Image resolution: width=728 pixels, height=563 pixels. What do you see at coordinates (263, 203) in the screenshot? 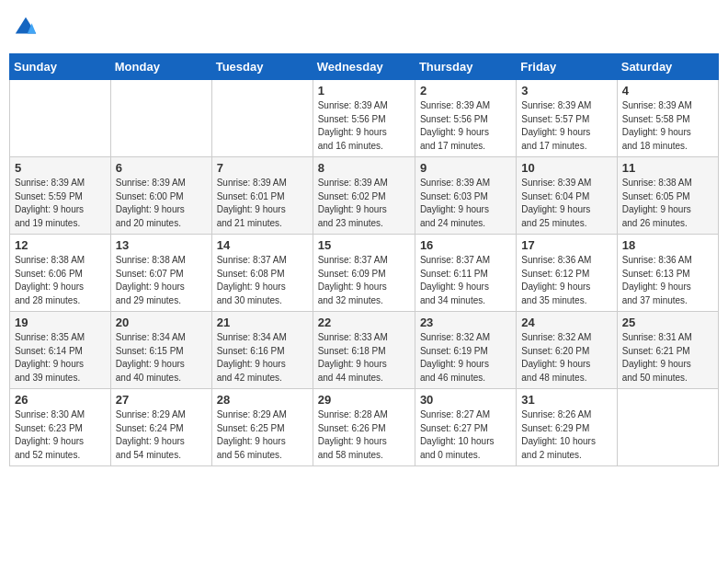
I see `day-info: Sunrise: 8:39 AM Sunset: 6:01 PM Dayligh…` at bounding box center [263, 203].